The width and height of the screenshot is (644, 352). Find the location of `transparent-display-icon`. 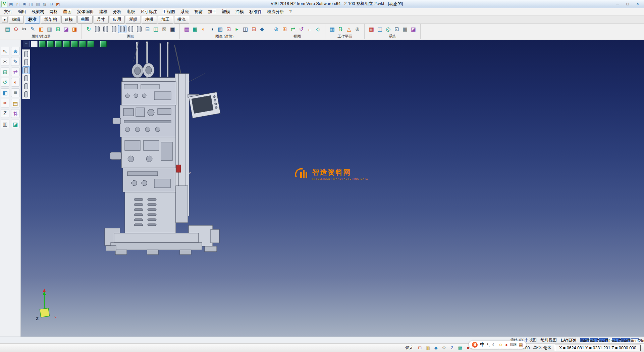

transparent-display-icon is located at coordinates (131, 29).